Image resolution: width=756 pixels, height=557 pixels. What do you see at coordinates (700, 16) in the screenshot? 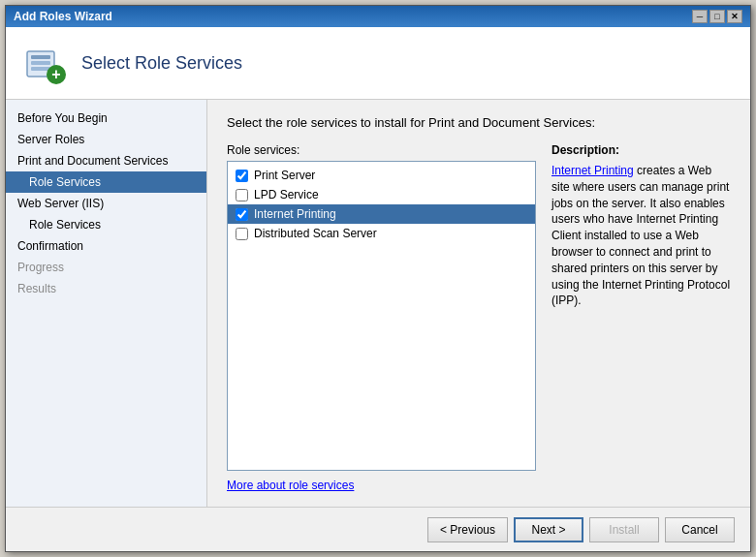
I see `minimize-button: ─` at bounding box center [700, 16].